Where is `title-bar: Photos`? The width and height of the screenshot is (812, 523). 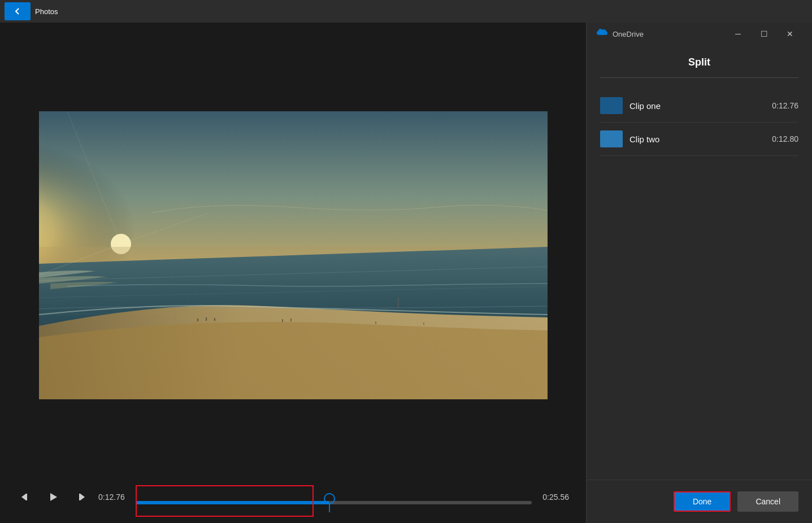 title-bar: Photos is located at coordinates (406, 11).